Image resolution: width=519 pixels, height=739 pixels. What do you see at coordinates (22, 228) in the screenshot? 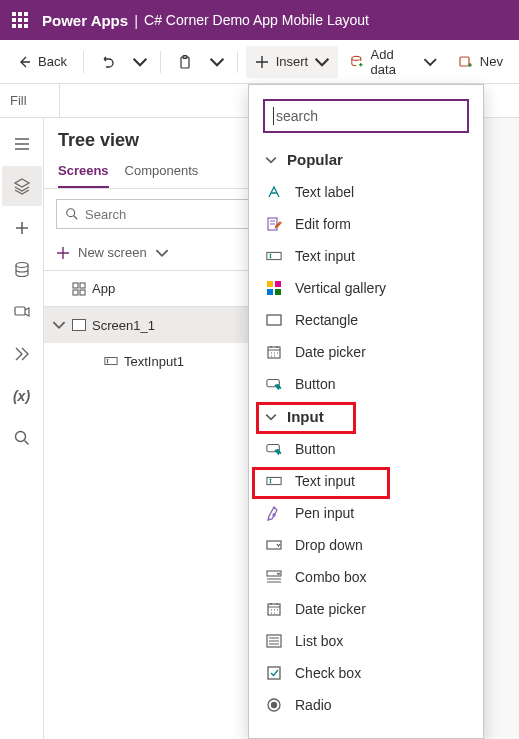
I see `rail-insert` at bounding box center [22, 228].